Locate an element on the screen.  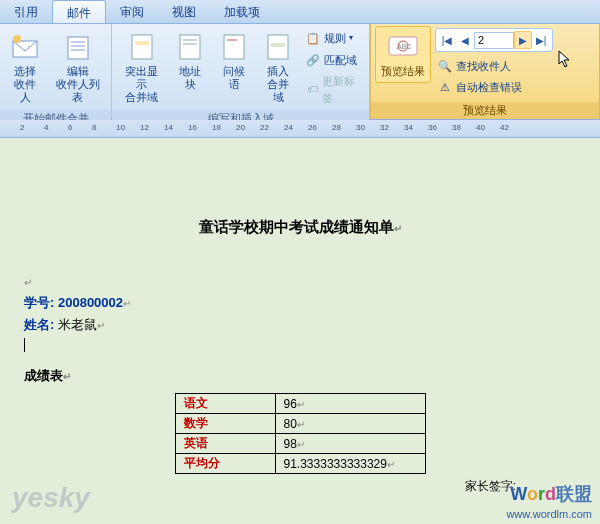
find-recipient-icon: 🔍 is located at coordinates (445, 66).